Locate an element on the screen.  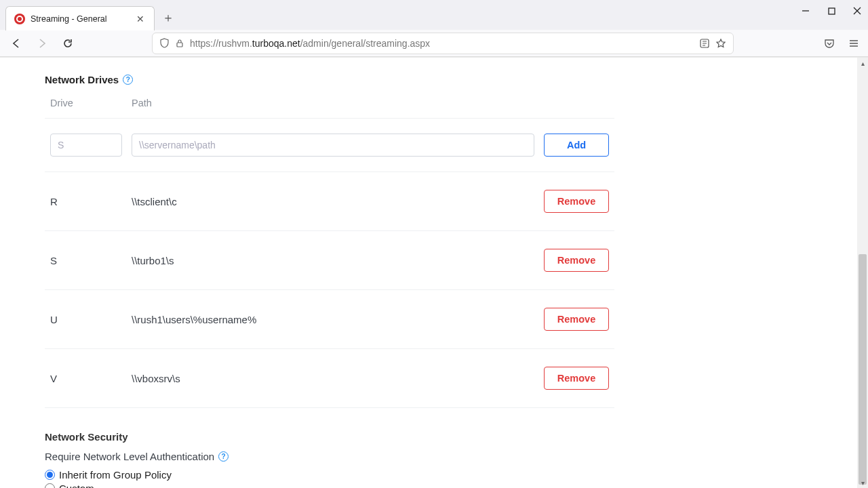
table-row: V \\vboxsrv\s Remove is located at coordinates (330, 378).